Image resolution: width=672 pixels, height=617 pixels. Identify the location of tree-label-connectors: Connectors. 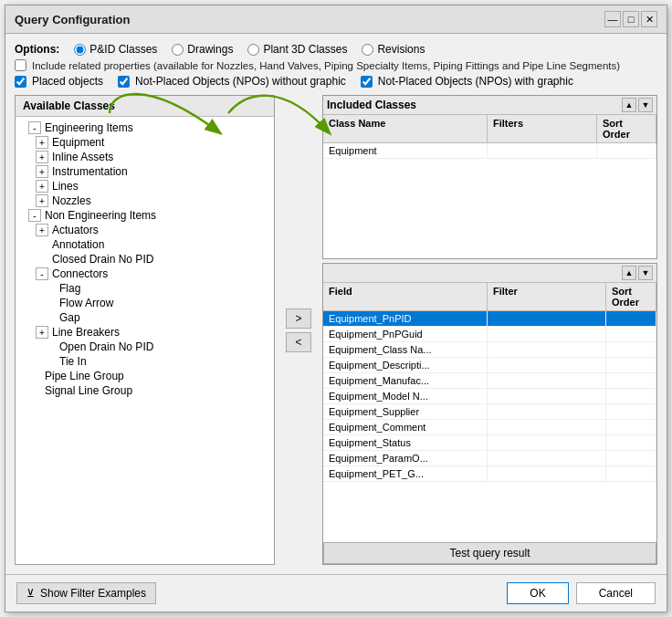
(80, 274).